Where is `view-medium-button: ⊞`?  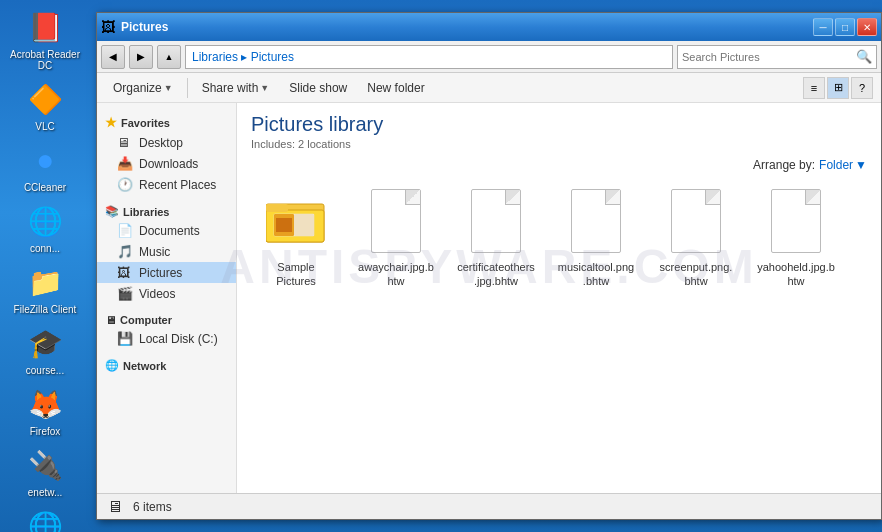
view-medium-button: ⊞ is located at coordinates (838, 88).